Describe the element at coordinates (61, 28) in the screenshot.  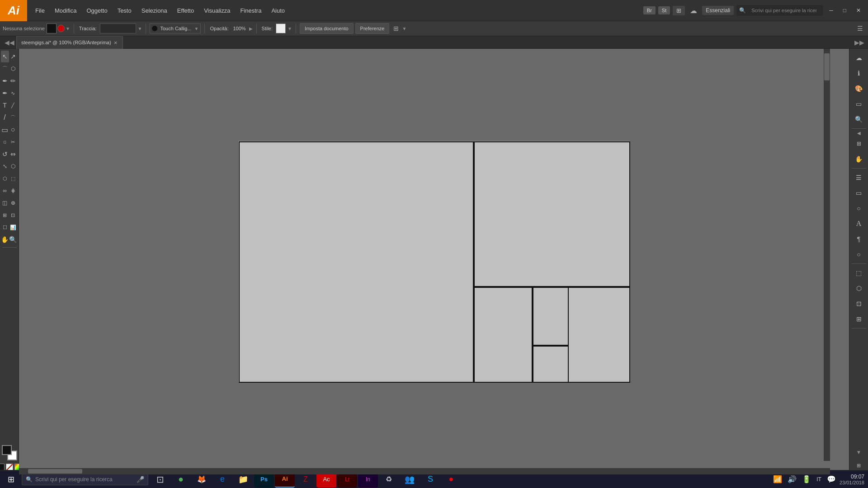
I see `stroke-swatch` at that location.